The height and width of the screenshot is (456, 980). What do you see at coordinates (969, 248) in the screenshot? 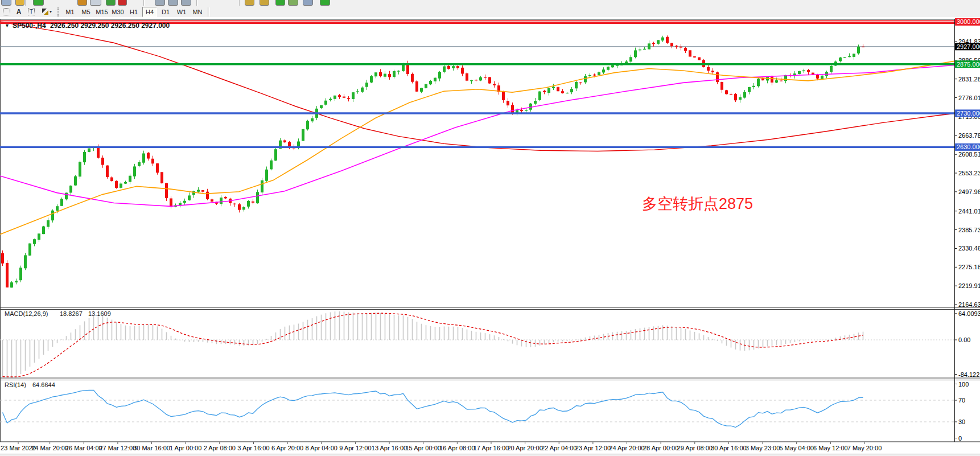
I see `svg-text: 2330.460` at bounding box center [969, 248].